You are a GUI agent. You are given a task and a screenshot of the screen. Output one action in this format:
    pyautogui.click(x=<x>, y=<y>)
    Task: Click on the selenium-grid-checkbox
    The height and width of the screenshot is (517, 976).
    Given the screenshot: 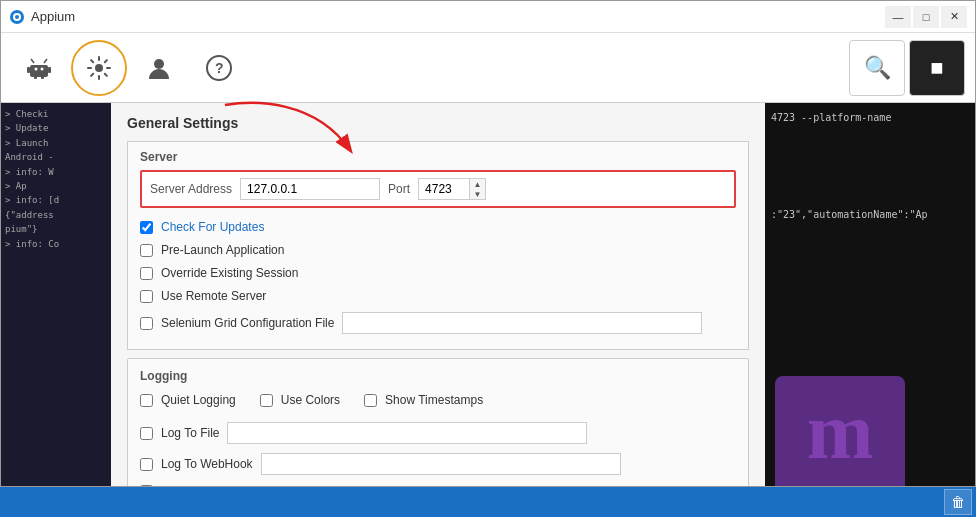 What is the action you would take?
    pyautogui.click(x=146, y=324)
    